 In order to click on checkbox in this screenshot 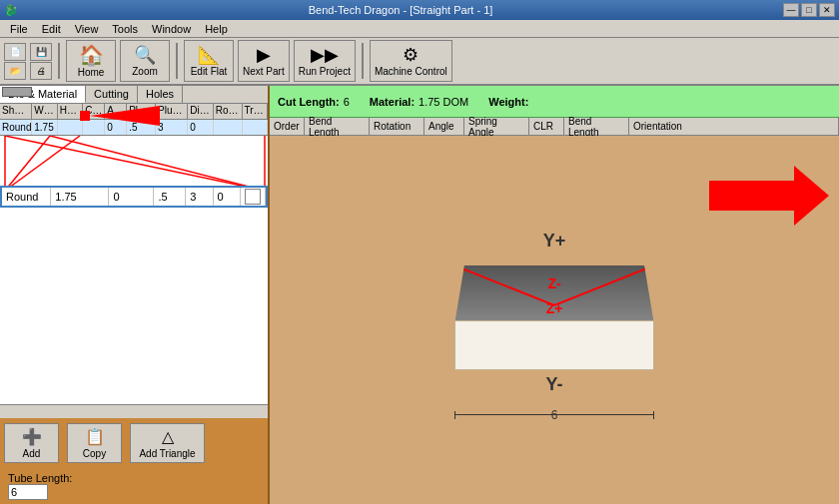, I will do `click(253, 197)`.